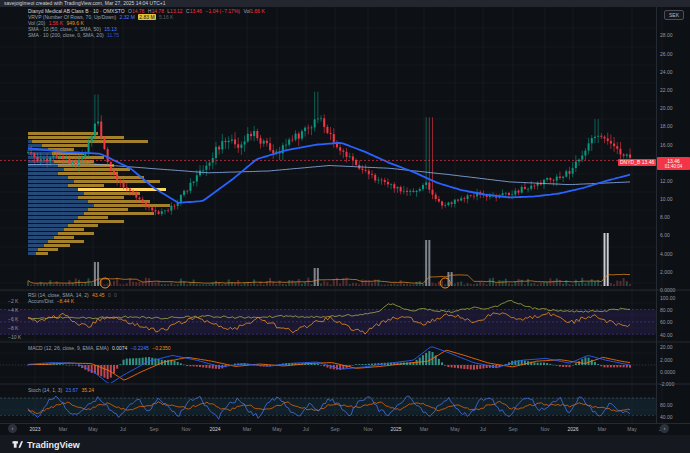  What do you see at coordinates (396, 429) in the screenshot?
I see `time-axis-year-label: 2025` at bounding box center [396, 429].